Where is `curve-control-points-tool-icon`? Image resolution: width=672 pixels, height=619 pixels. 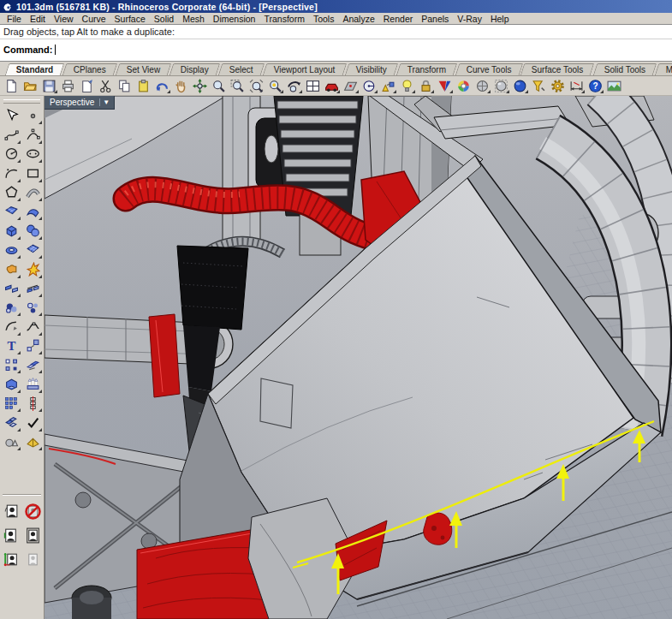 curve-control-points-tool-icon is located at coordinates (33, 134).